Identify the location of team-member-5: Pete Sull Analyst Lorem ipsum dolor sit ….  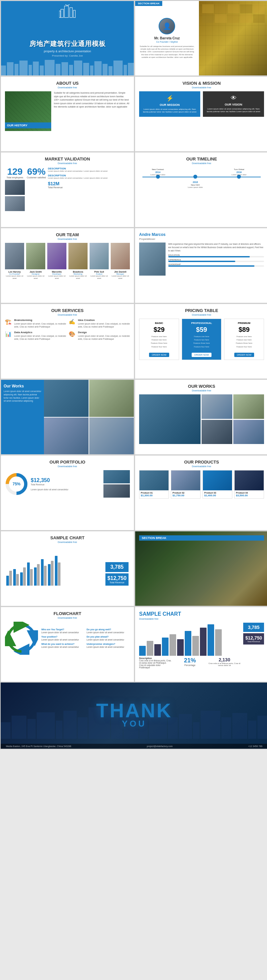
(99, 261).